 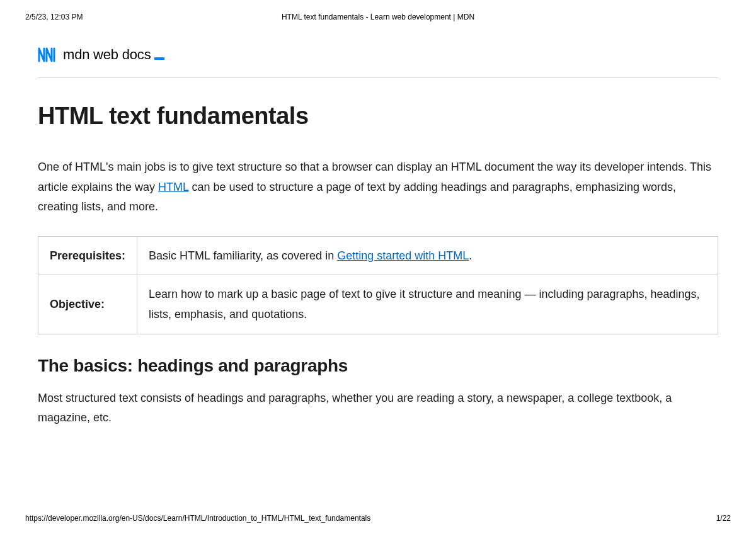 I want to click on prerequisites-cell: Basic HTML familiarity, as covered in Ge…, so click(x=428, y=256).